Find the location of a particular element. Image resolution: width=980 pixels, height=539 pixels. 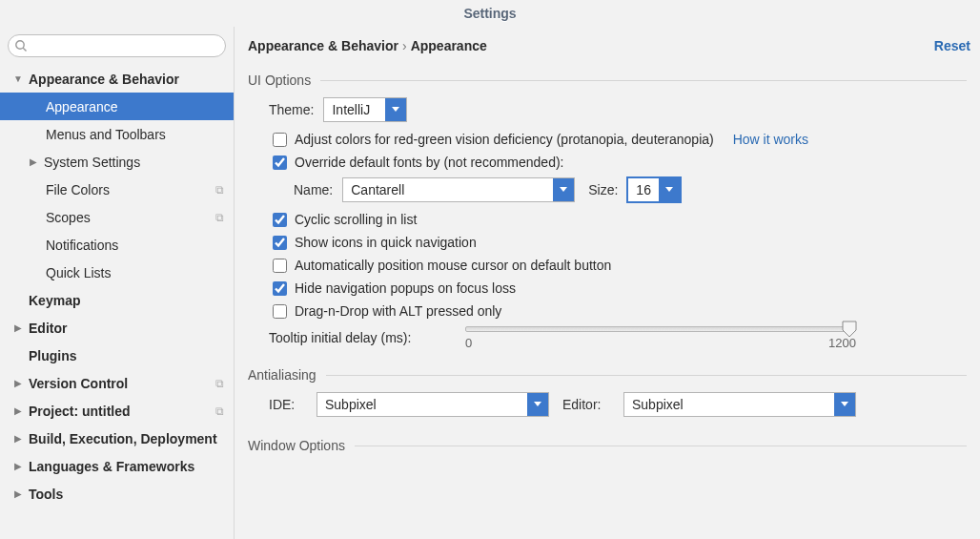

search-field is located at coordinates (124, 46).